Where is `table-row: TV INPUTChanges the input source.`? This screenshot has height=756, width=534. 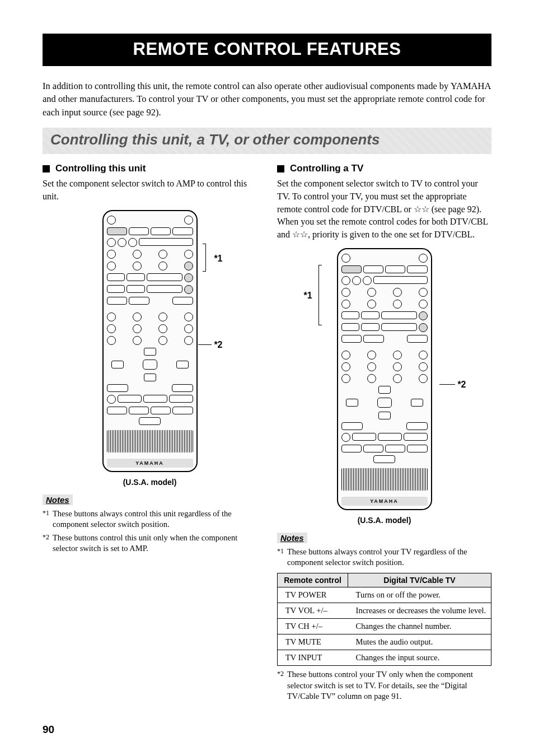
table-row: TV INPUTChanges the input source. is located at coordinates (385, 657).